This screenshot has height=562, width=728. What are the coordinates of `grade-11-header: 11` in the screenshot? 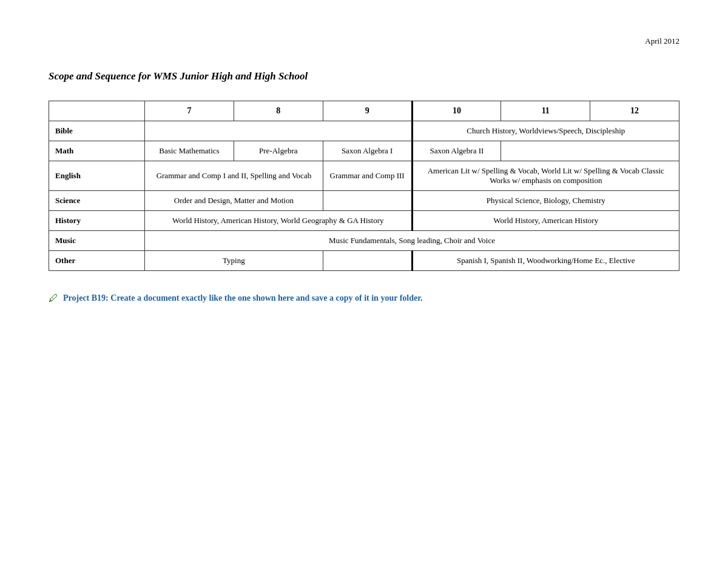 It's located at (546, 112).